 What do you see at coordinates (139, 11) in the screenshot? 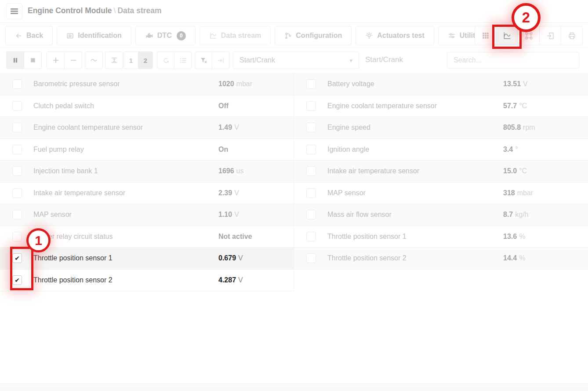
I see `breadcrumb-page: Data stream` at bounding box center [139, 11].